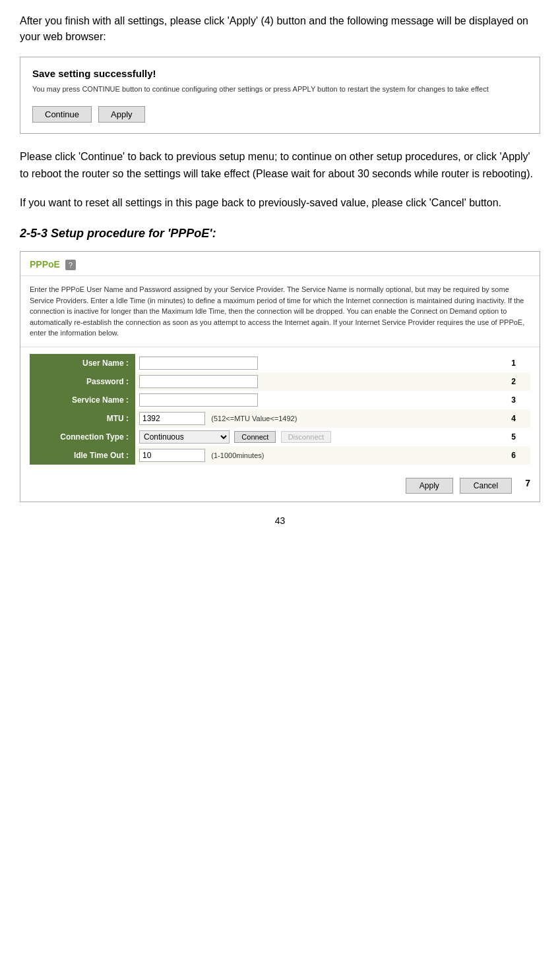 The image size is (560, 980). What do you see at coordinates (123, 233) in the screenshot?
I see `section-heading-bold: 5-3 Setup procedure for 'PPPoE':` at bounding box center [123, 233].